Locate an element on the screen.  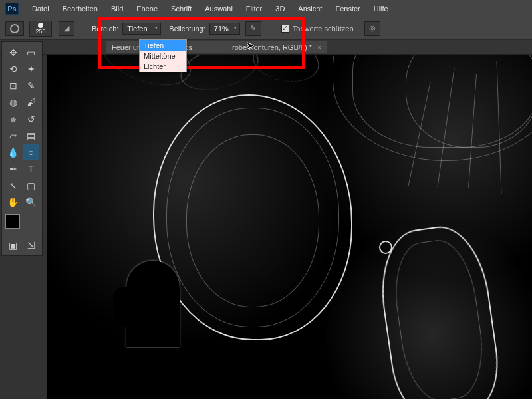
menu-hilfe: Hilfe is located at coordinates (381, 9).